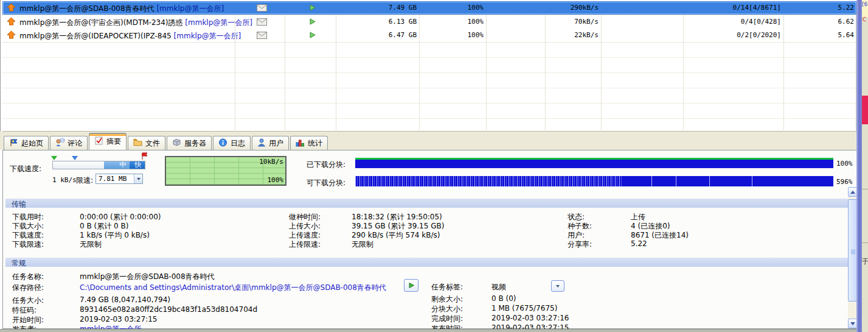  I want to click on background-text-fragment: [6, so click(865, 4).